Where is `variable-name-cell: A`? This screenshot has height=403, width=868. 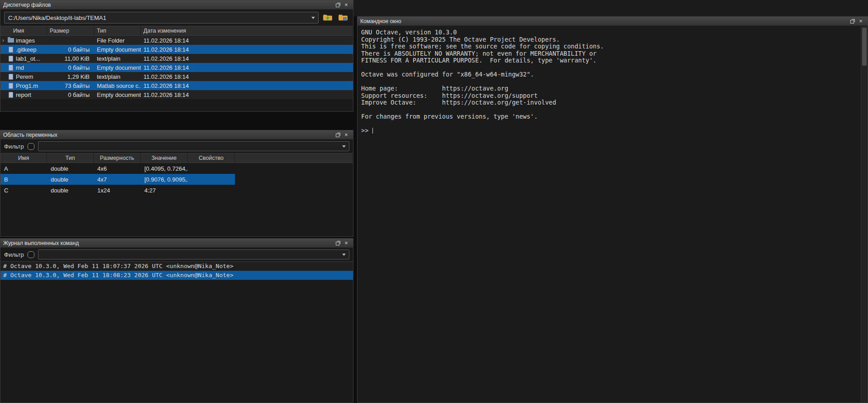
variable-name-cell: A is located at coordinates (24, 168).